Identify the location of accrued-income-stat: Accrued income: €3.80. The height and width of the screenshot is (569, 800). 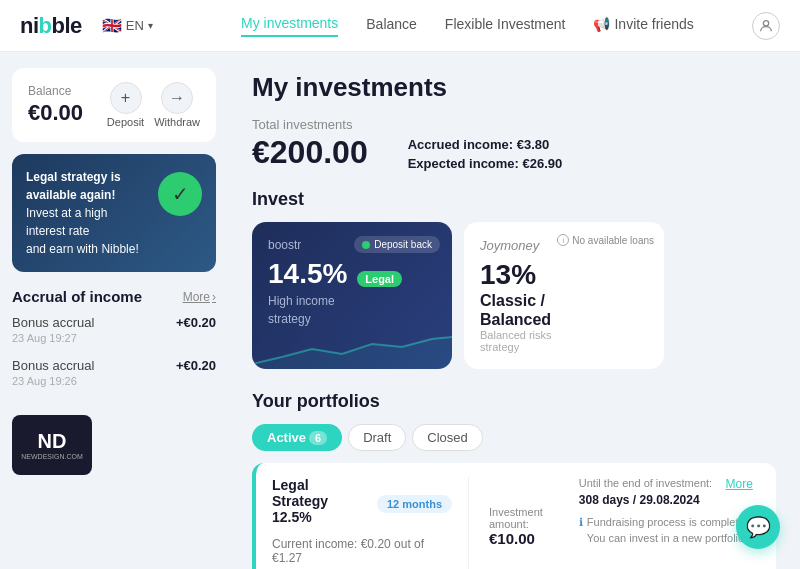
(486, 144).